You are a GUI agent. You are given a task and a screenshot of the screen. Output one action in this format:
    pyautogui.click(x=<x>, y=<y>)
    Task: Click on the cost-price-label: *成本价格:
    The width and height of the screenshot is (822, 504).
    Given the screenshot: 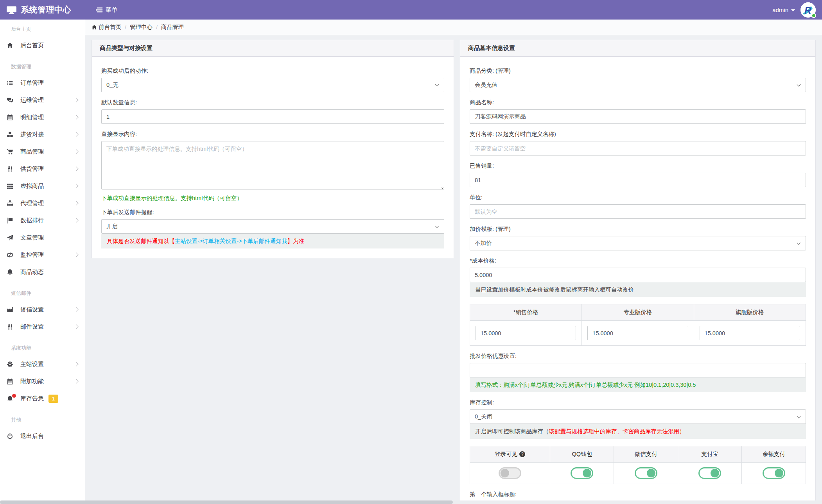 What is the action you would take?
    pyautogui.click(x=638, y=261)
    